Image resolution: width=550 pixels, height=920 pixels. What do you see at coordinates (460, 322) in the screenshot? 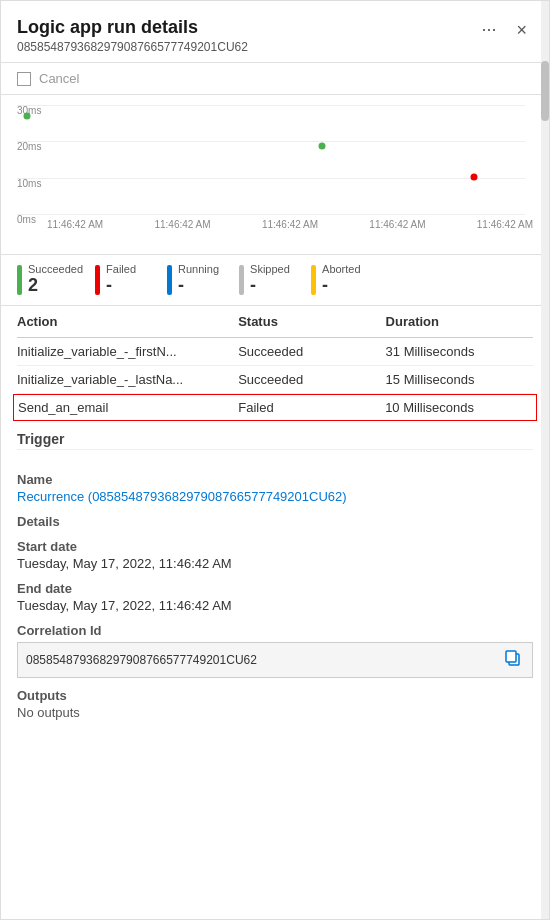
I see `col-duration: Duration` at bounding box center [460, 322].